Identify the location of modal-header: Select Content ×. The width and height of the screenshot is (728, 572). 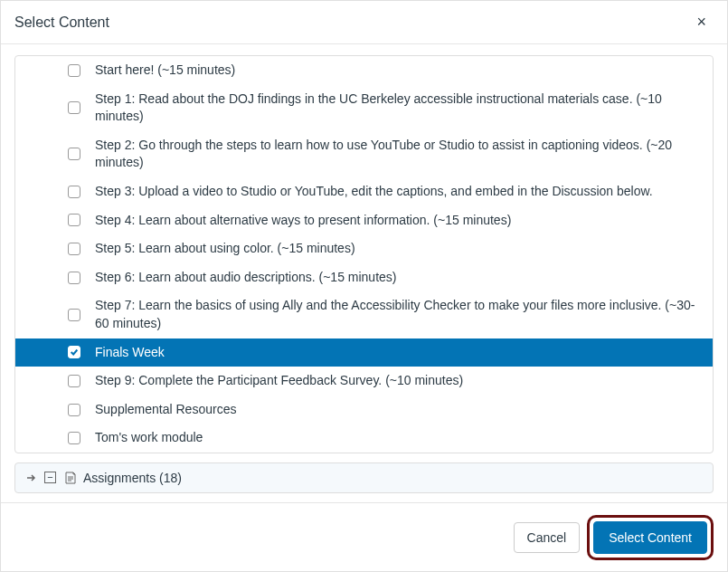
(364, 23).